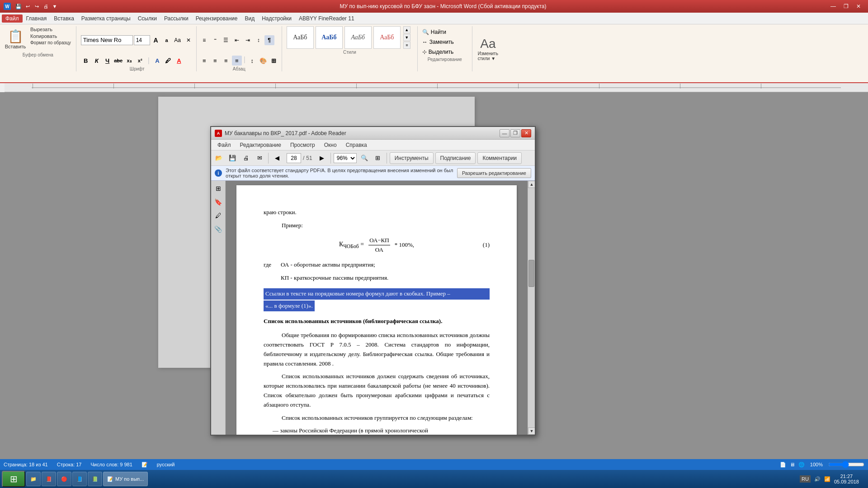  I want to click on style-item-1: АаБб, so click(300, 38).